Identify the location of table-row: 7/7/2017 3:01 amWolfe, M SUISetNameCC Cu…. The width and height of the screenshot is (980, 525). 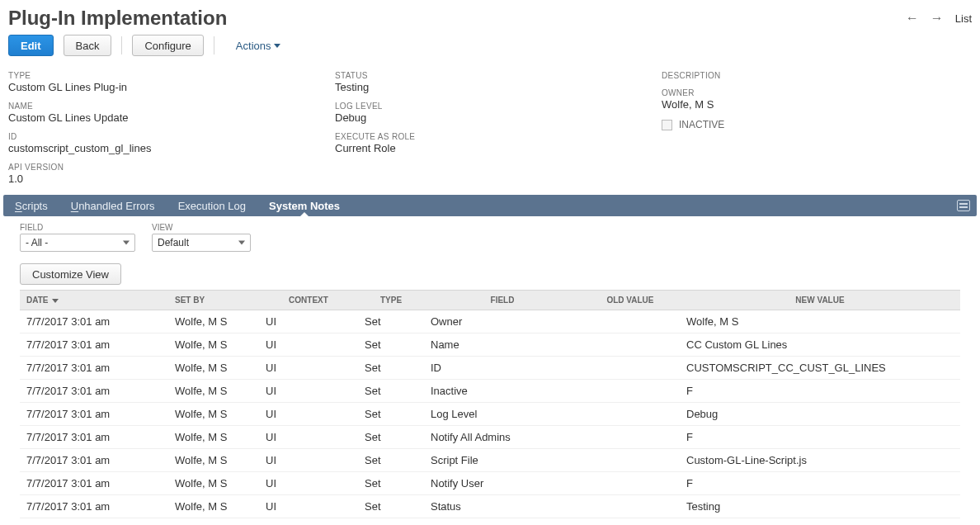
(490, 345).